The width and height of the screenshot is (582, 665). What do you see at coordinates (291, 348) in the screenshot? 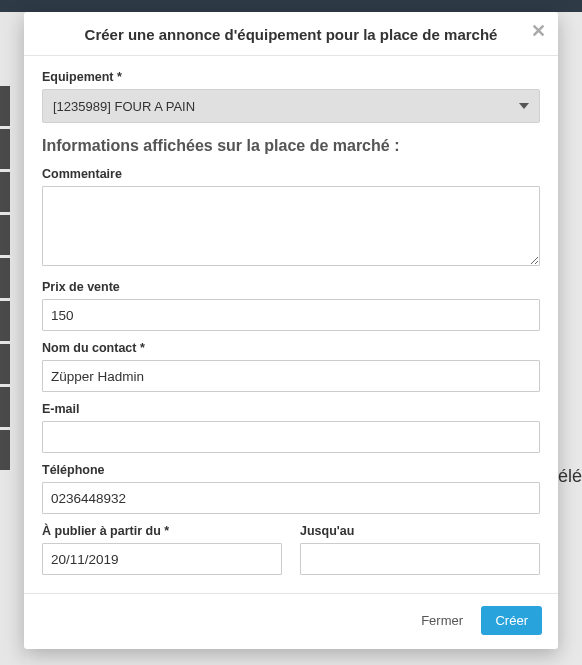
I see `contact-name-label: Nom du contact *` at bounding box center [291, 348].